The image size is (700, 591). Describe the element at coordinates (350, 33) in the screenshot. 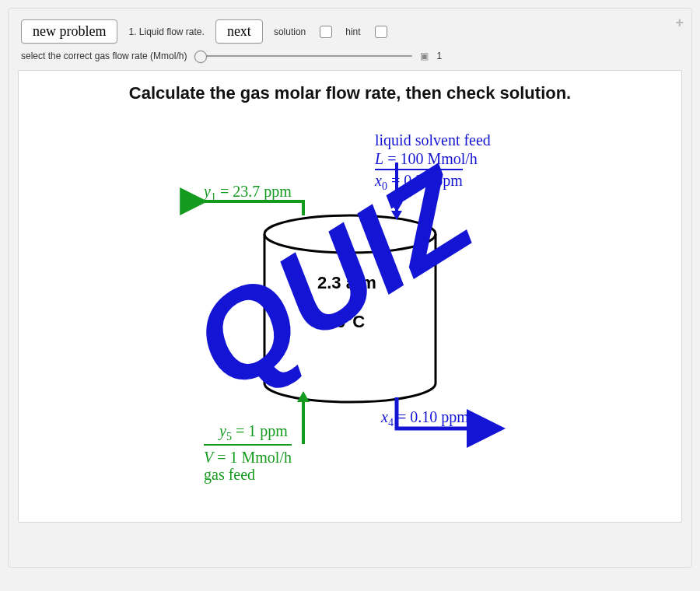

I see `controls-row: new problem 1. Liquid flow rate. next so…` at that location.